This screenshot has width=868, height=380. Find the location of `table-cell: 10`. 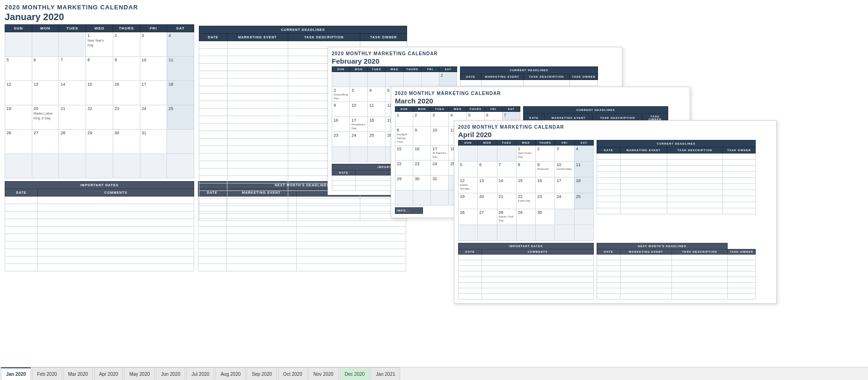

table-cell: 10 is located at coordinates (359, 110).